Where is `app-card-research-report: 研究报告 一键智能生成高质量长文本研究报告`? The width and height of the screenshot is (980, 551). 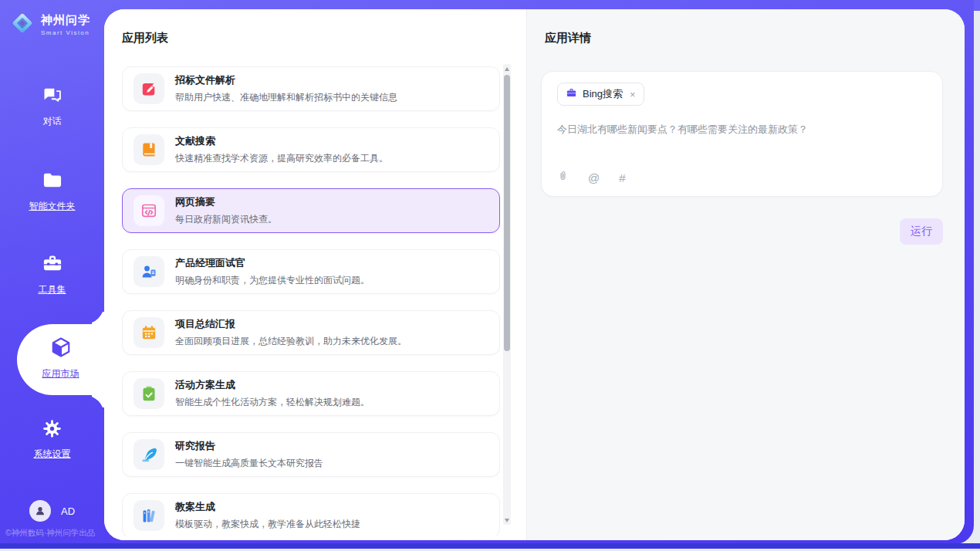 app-card-research-report: 研究报告 一键智能生成高质量长文本研究报告 is located at coordinates (311, 455).